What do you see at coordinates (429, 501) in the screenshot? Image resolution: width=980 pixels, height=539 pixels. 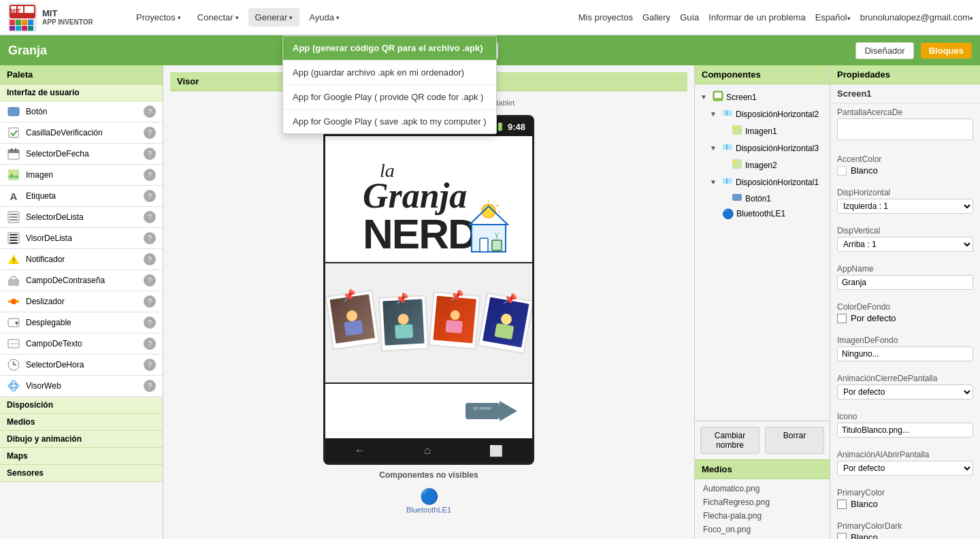 I see `bluetooth-comp: 🔵 BluetoothLE1` at bounding box center [429, 501].